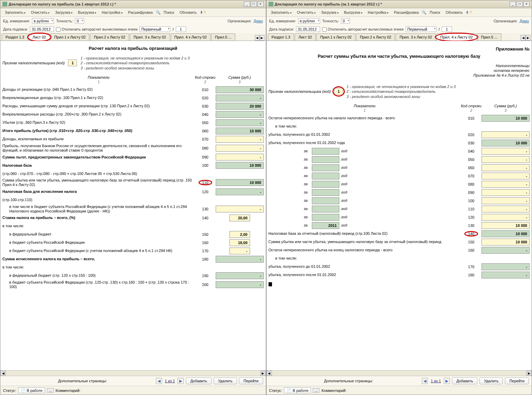 The image size is (532, 395). What do you see at coordinates (97, 30) in the screenshot?
I see `autocalc-checkbox: Отключить авторасчет вычисляемых ячеек` at bounding box center [97, 30].